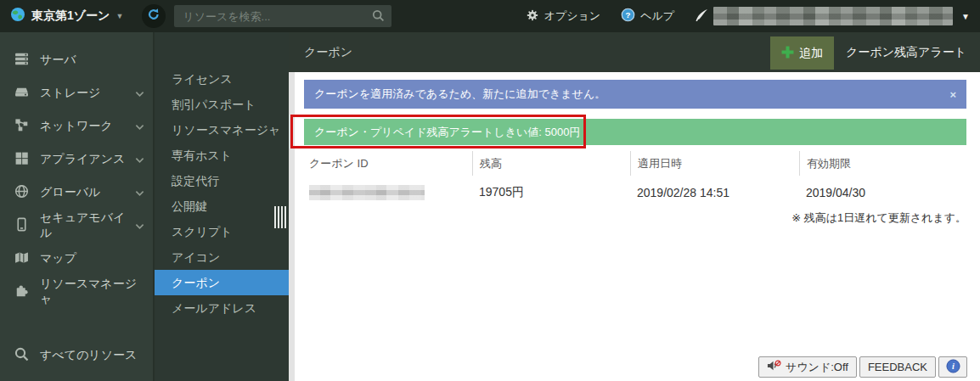 This screenshot has height=381, width=980. Describe the element at coordinates (76, 126) in the screenshot. I see `sidebar-item-label: ネットワーク` at that location.